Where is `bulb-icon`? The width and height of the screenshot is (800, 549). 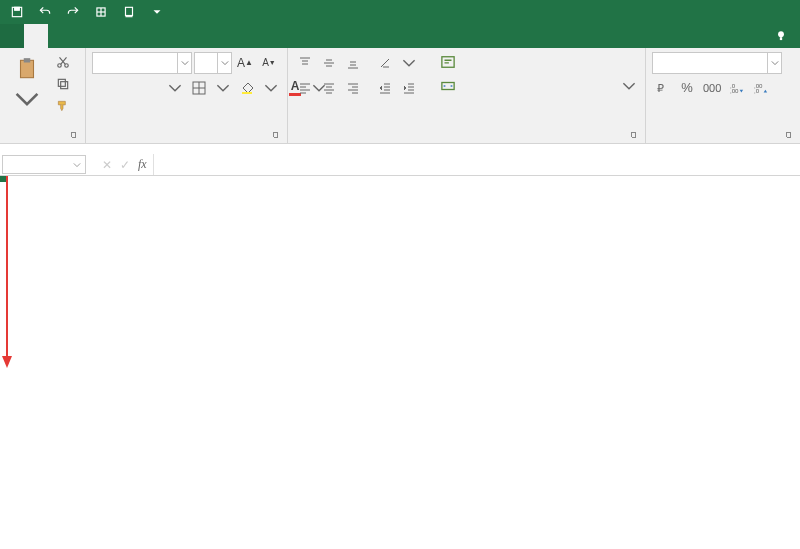
bulb-icon is located at coordinates (781, 36).